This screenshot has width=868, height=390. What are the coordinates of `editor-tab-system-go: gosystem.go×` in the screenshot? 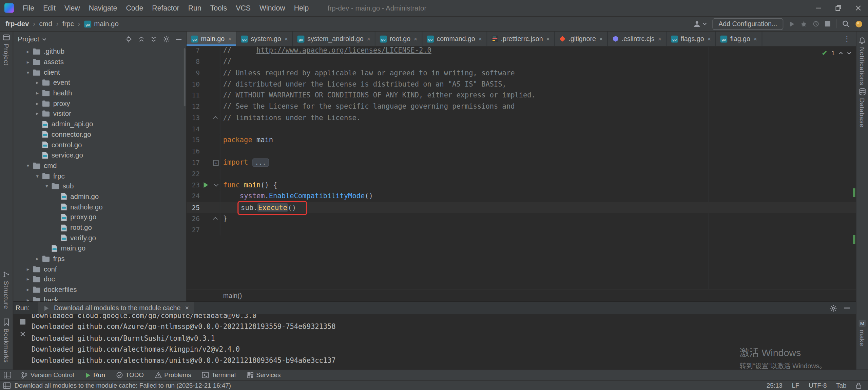 It's located at (265, 39).